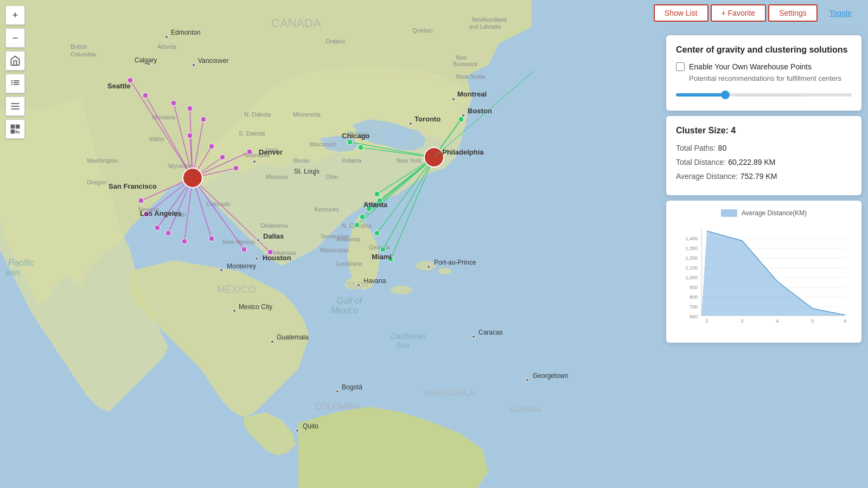 The image size is (868, 488). What do you see at coordinates (356, 136) in the screenshot?
I see `svg-text: Chicago` at bounding box center [356, 136].